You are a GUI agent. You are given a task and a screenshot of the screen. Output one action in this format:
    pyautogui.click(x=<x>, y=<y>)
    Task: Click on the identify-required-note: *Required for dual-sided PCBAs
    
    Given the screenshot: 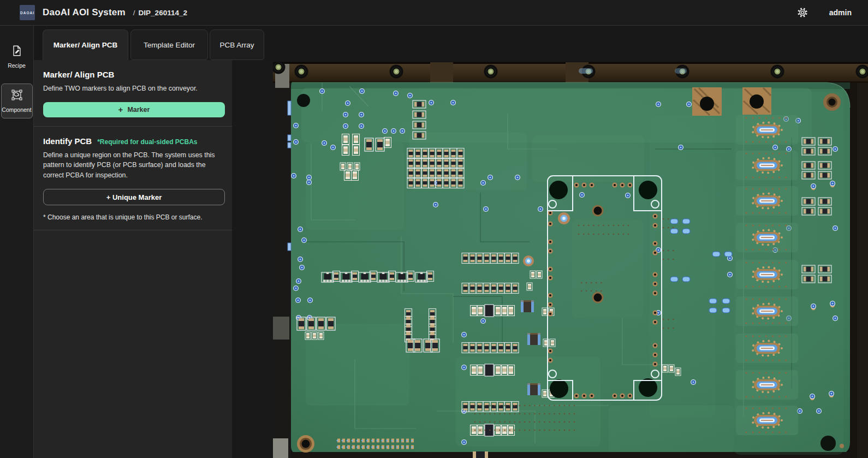 What is the action you would take?
    pyautogui.click(x=147, y=142)
    